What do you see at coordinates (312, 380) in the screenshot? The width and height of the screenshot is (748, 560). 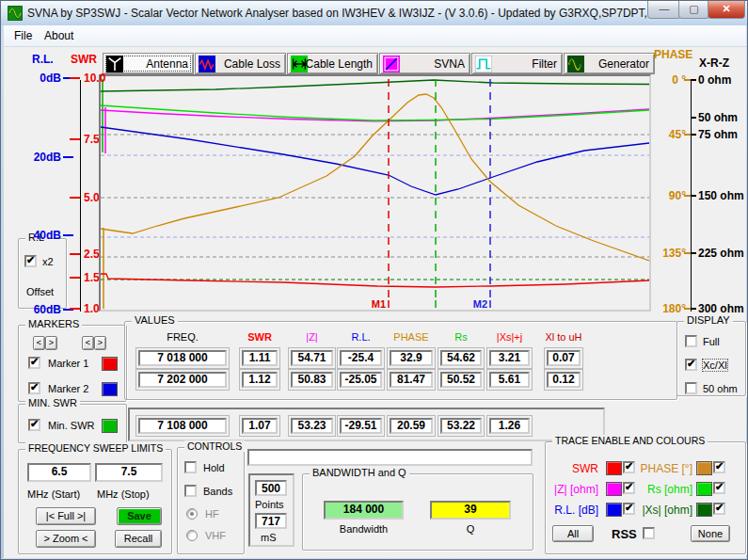 I see `value-m2-z: 50.83` at bounding box center [312, 380].